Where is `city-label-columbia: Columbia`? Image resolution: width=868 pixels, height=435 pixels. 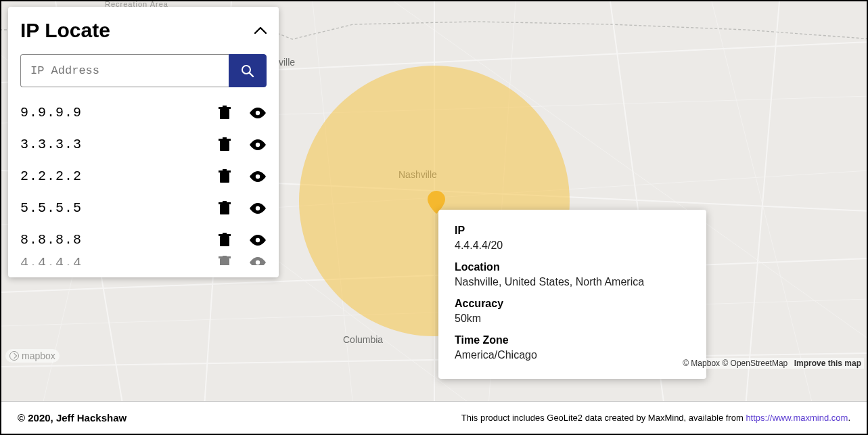 city-label-columbia: Columbia is located at coordinates (363, 340).